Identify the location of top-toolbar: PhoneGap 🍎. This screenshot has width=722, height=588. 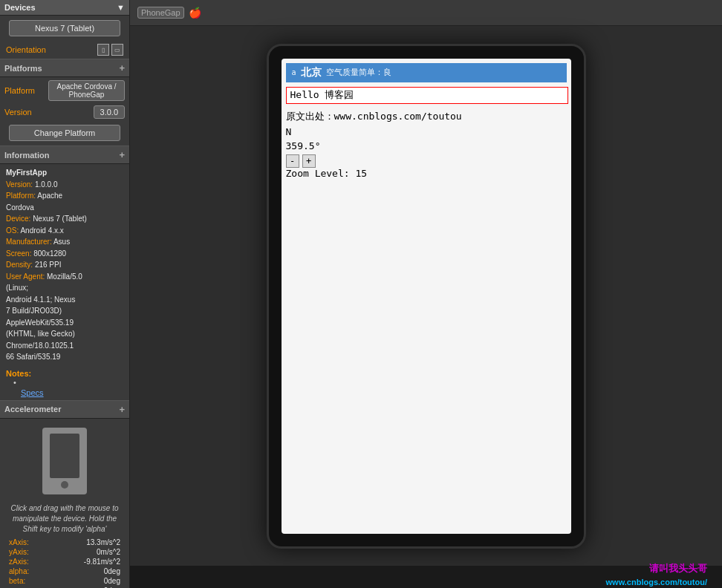
(426, 13).